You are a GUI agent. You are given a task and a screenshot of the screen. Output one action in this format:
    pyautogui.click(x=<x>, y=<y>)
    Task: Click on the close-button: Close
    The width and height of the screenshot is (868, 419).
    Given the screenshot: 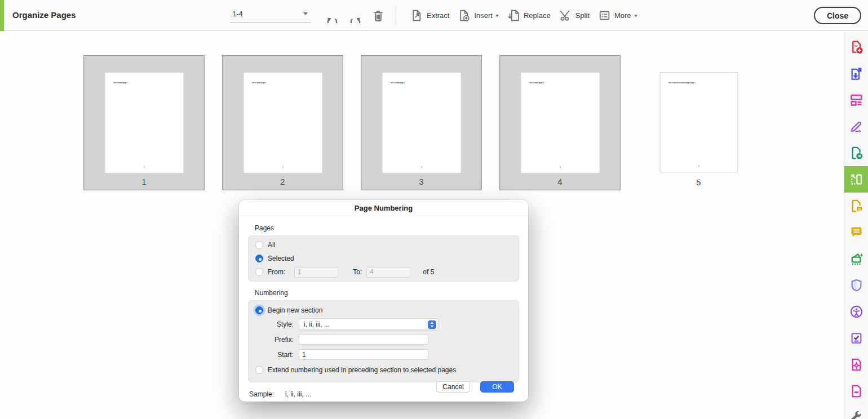 What is the action you would take?
    pyautogui.click(x=838, y=16)
    